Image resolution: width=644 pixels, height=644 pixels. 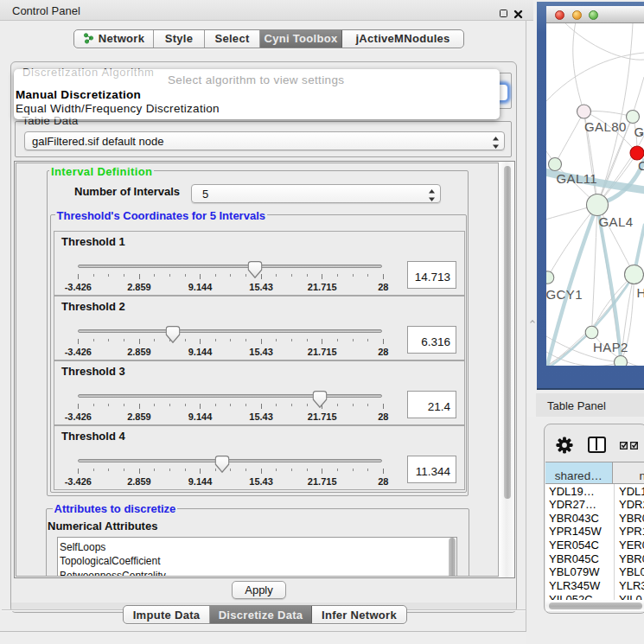 What do you see at coordinates (610, 348) in the screenshot?
I see `svg-text: HAP2` at bounding box center [610, 348].